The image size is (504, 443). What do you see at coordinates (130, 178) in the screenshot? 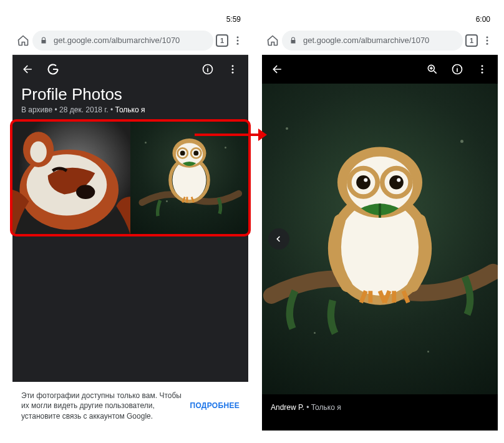
I see `photo-grid` at bounding box center [130, 178].